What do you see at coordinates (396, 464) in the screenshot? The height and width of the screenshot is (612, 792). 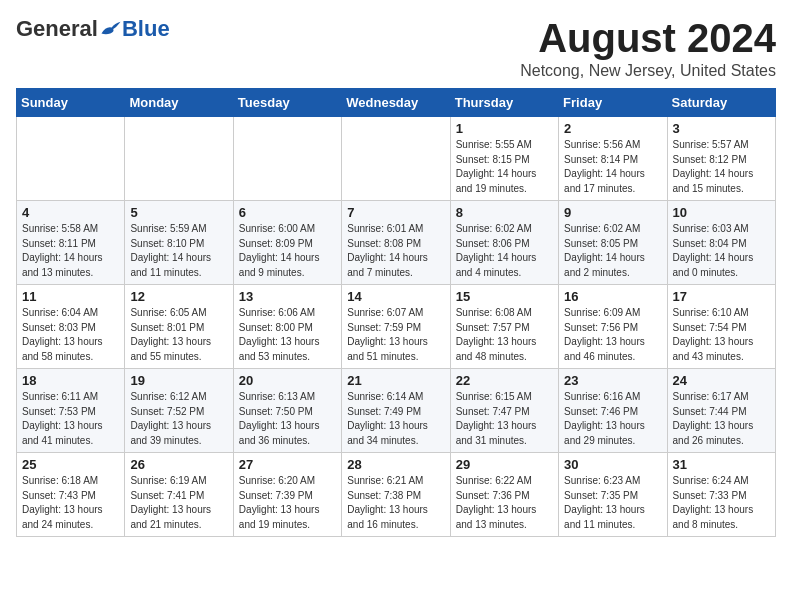 I see `day-number: 28` at bounding box center [396, 464].